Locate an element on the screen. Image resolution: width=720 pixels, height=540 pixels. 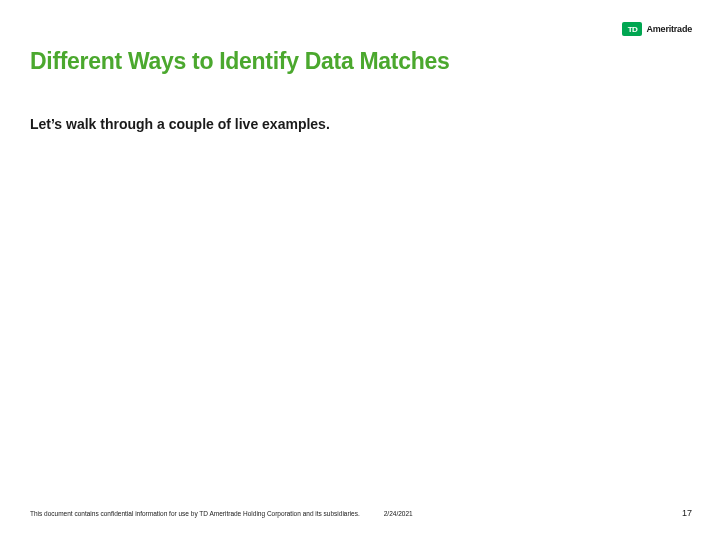
footer-page-number: 17 is located at coordinates (687, 513).